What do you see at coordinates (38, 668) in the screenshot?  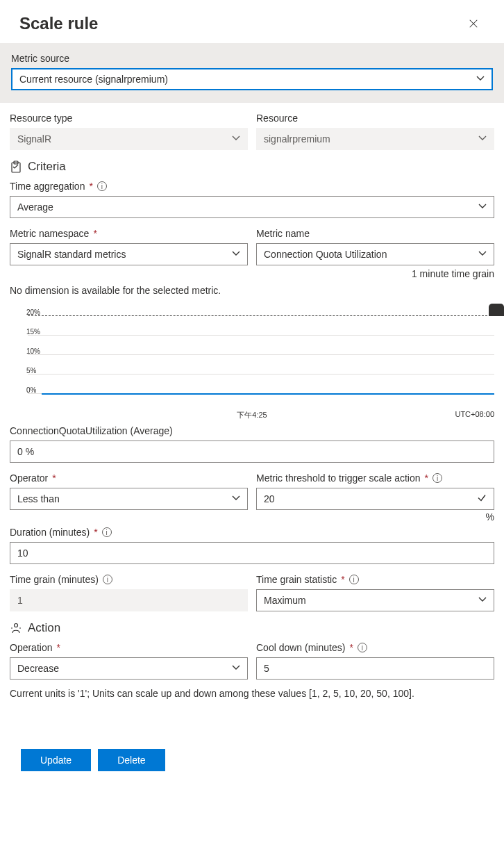 I see `operation-value: Decrease` at bounding box center [38, 668].